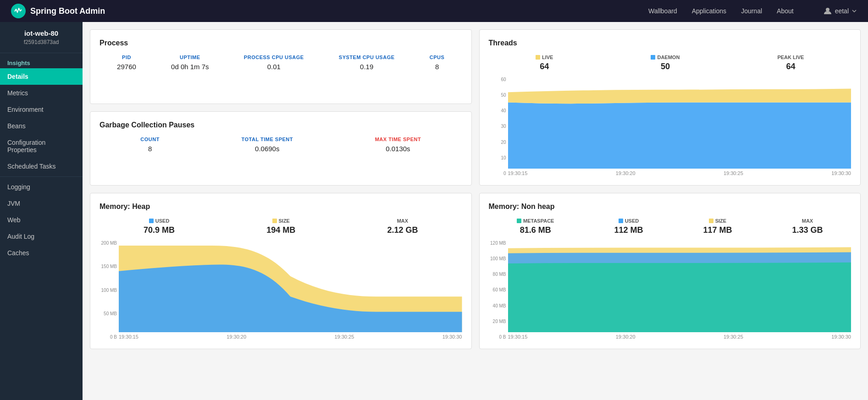 The image size is (868, 400). Describe the element at coordinates (519, 221) in the screenshot. I see `nonheap-metaspace-dot` at that location.